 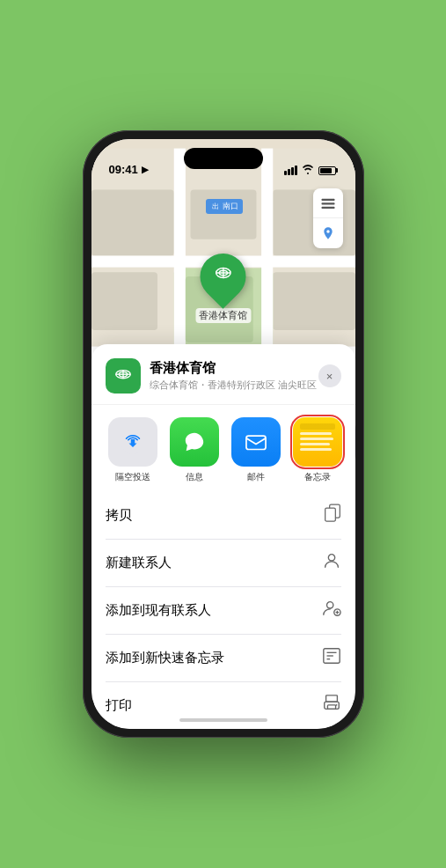 I want to click on wifi-icon, so click(x=308, y=171).